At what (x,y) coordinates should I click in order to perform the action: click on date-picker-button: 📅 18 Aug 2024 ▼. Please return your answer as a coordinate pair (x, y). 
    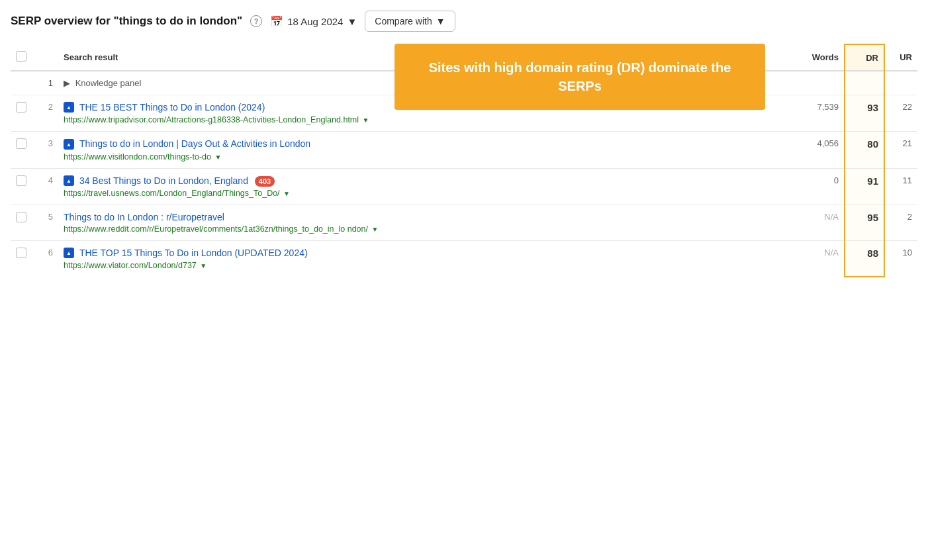
    Looking at the image, I should click on (314, 21).